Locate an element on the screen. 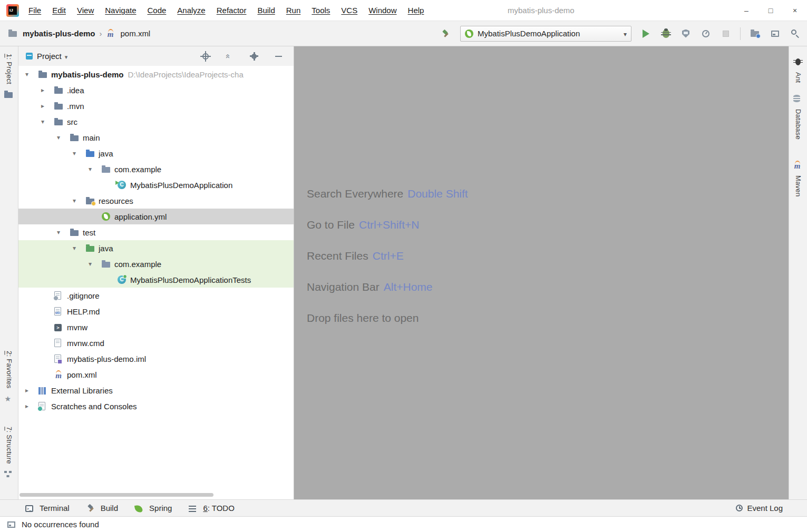 Image resolution: width=807 pixels, height=532 pixels. tree-item-scratches-and-consoles: ▸Scratches and Consoles is located at coordinates (156, 406).